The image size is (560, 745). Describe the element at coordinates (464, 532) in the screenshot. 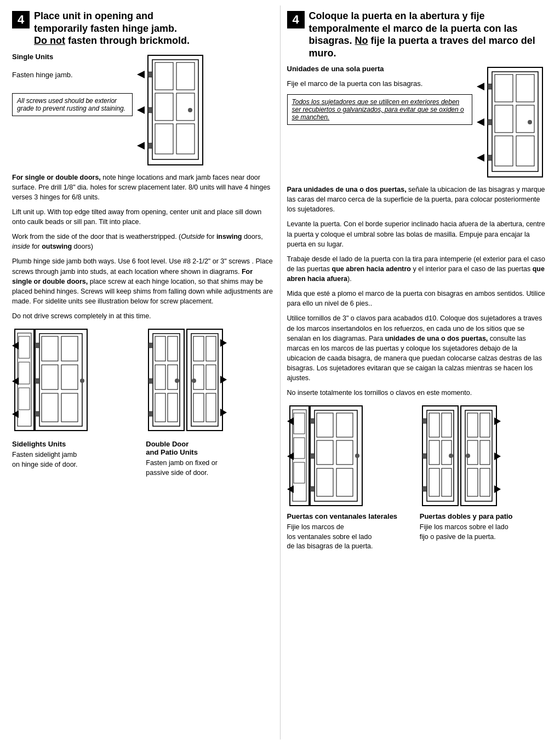

I see `double-door-caption-es: Fijie los marcos sobre el lado fijo o pa…` at that location.